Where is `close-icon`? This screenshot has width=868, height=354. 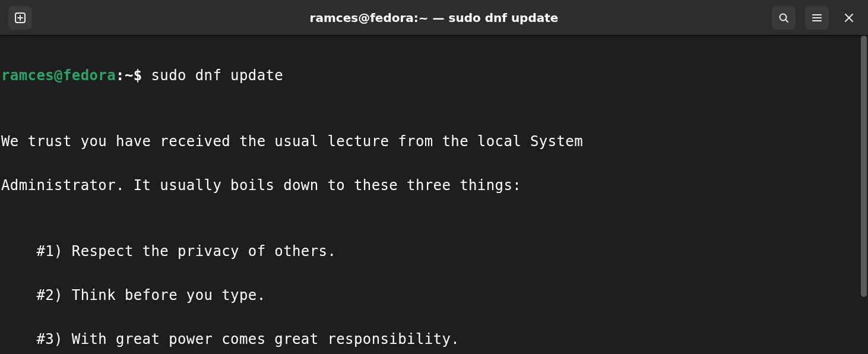
close-icon is located at coordinates (849, 18).